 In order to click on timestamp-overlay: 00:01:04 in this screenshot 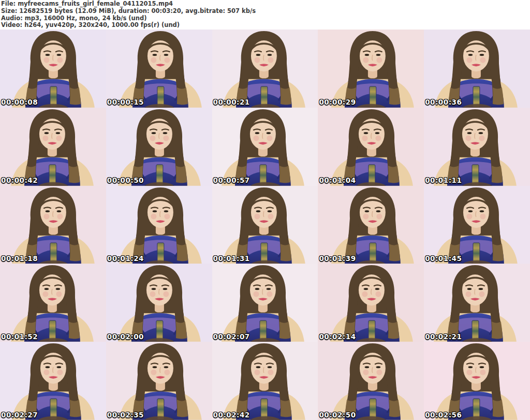, I will do `click(337, 181)`.